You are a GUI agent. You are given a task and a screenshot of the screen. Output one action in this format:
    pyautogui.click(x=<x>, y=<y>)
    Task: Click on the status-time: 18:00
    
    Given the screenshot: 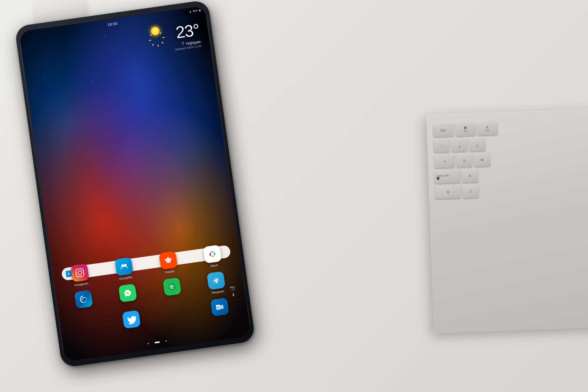 What is the action you would take?
    pyautogui.click(x=113, y=24)
    